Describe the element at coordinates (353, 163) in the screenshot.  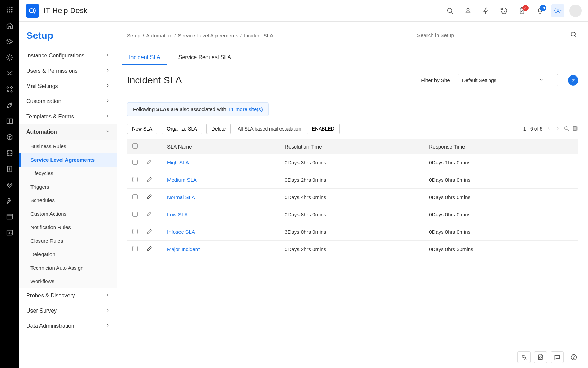
I see `resolution-time-cell: 0Days 3hrs 0mins` at that location.